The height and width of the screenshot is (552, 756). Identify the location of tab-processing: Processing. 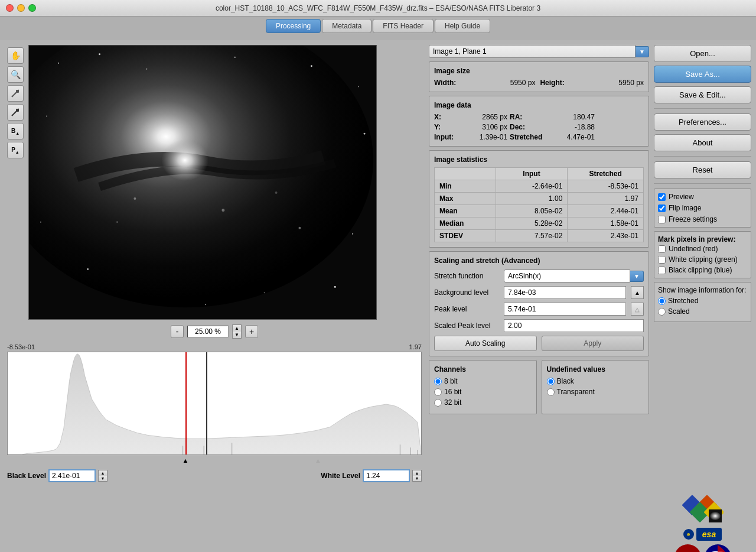
(293, 26).